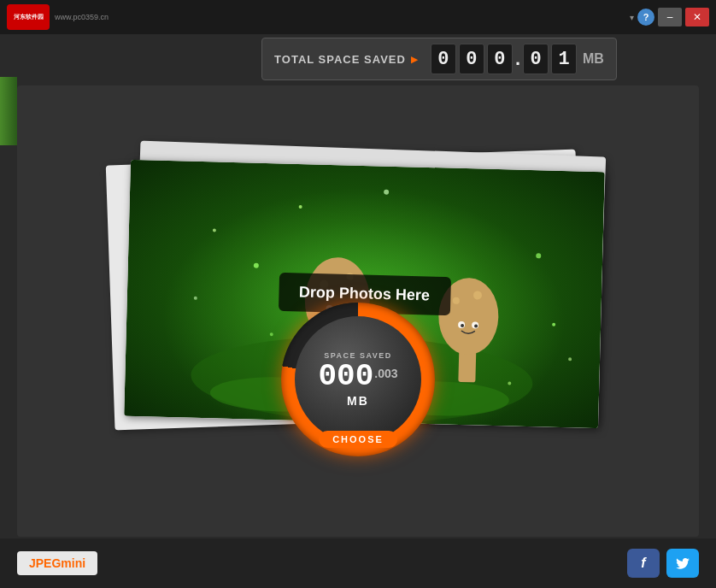 This screenshot has height=588, width=716. Describe the element at coordinates (500, 59) in the screenshot. I see `digit-2: 0` at that location.